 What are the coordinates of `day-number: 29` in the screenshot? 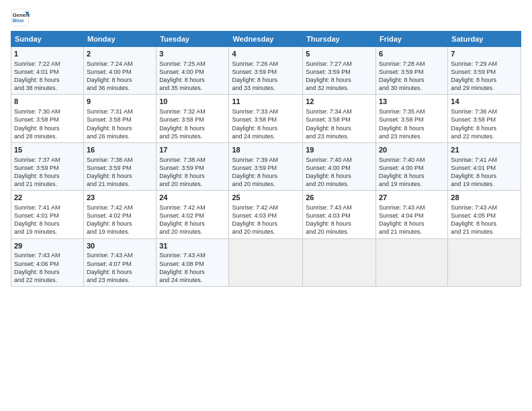 It's located at (47, 246).